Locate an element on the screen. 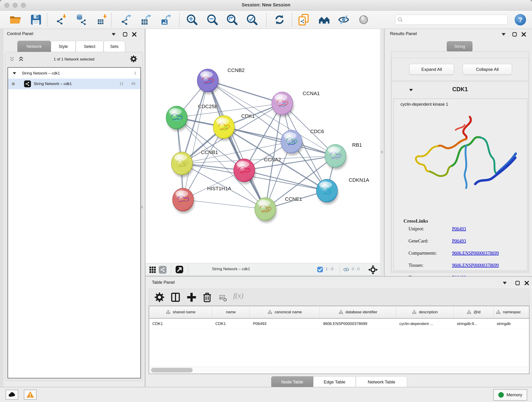  cell-name: CDK1 is located at coordinates (231, 324).